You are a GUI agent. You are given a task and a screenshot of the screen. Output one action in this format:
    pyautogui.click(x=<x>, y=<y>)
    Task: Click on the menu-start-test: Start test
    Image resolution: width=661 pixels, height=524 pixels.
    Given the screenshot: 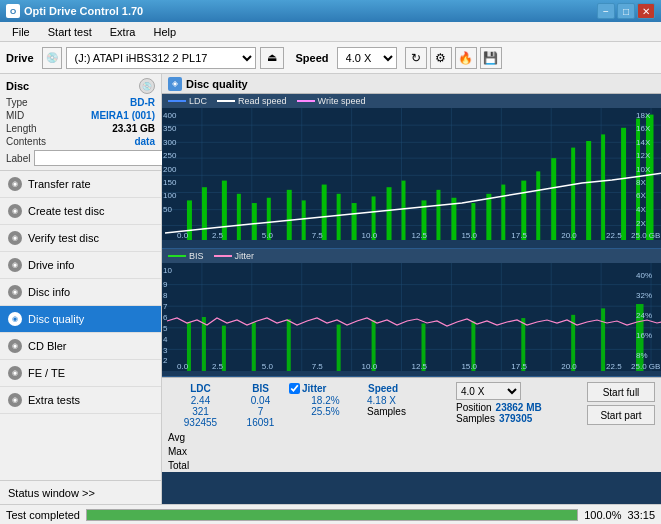 What is the action you would take?
    pyautogui.click(x=70, y=32)
    